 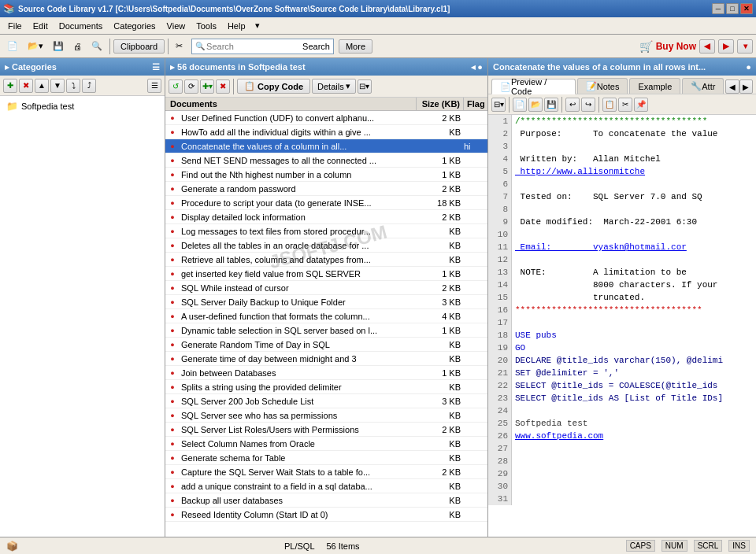 What do you see at coordinates (726, 46) in the screenshot?
I see `nav-forward-button: ▶` at bounding box center [726, 46].